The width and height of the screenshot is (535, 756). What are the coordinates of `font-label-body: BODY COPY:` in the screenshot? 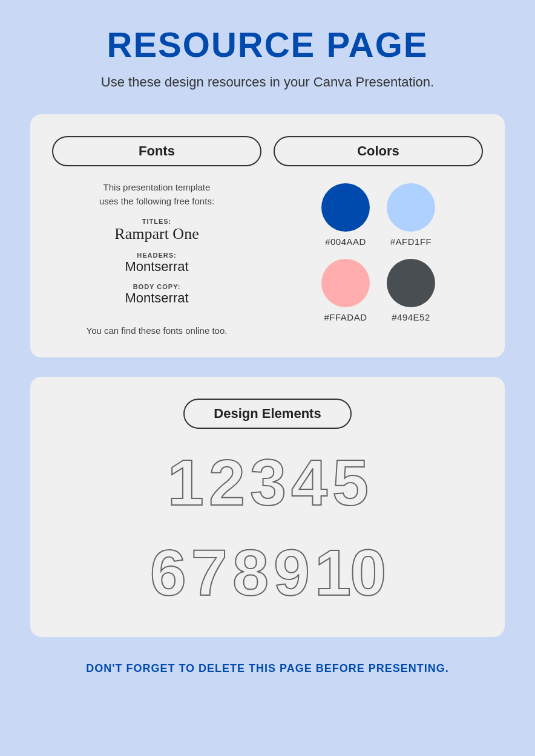 It's located at (156, 287).